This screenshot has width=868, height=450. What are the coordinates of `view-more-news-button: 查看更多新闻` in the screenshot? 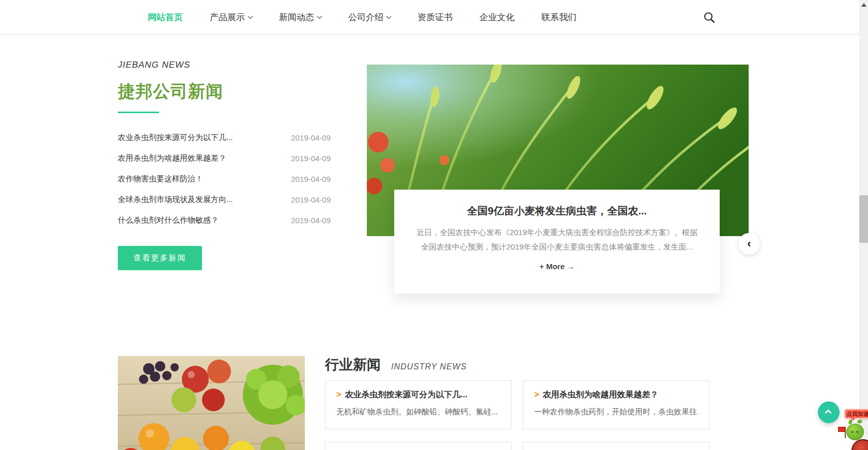 It's located at (160, 258).